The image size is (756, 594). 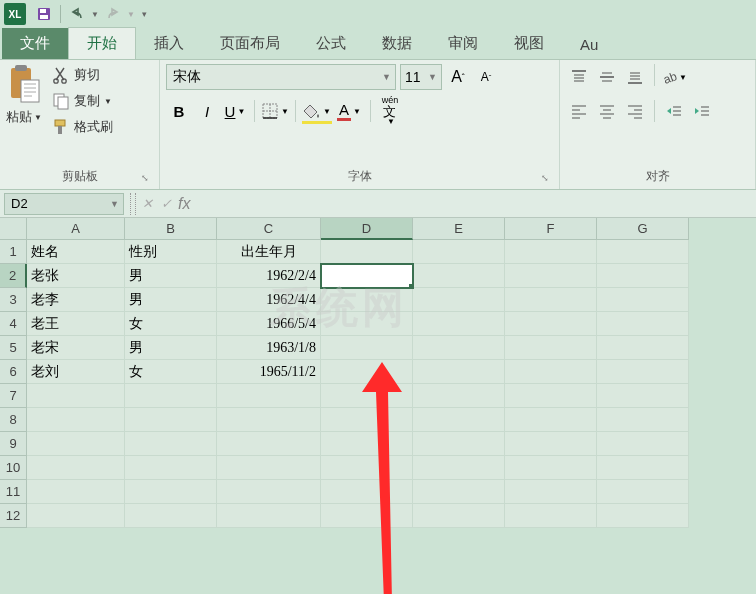 I want to click on tab-insert: 插入, so click(x=169, y=44).